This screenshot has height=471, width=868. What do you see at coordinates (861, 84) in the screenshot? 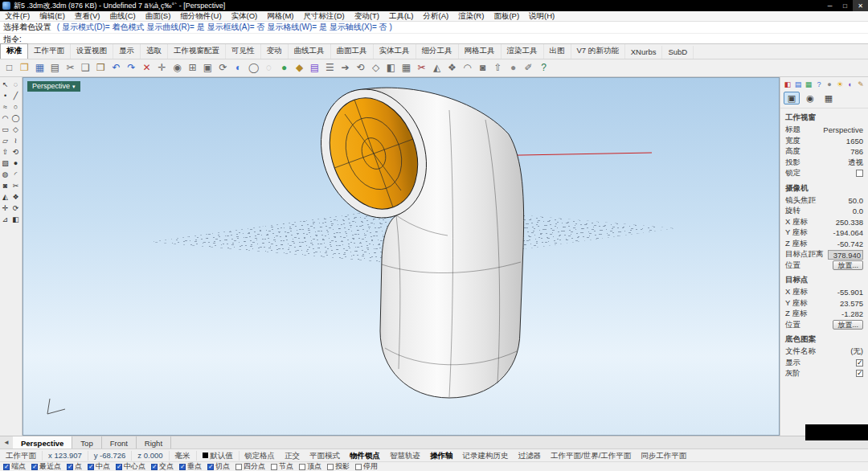
I see `notes-tab-icon: ✎` at bounding box center [861, 84].